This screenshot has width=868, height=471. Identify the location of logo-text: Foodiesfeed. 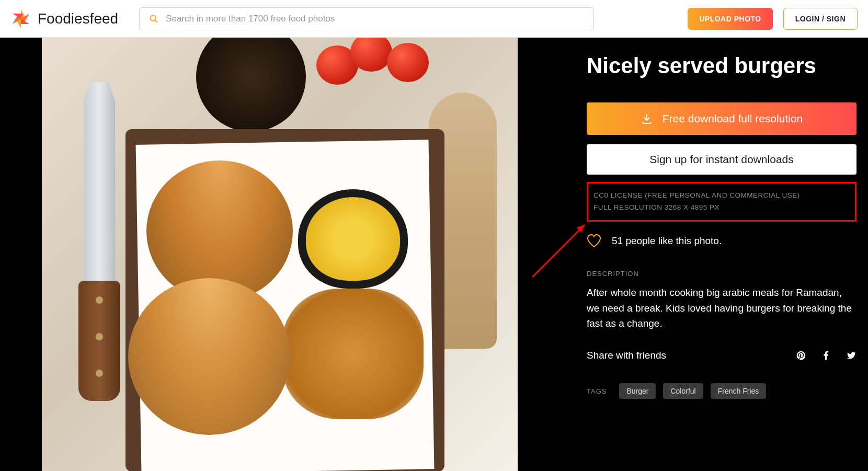
(78, 19).